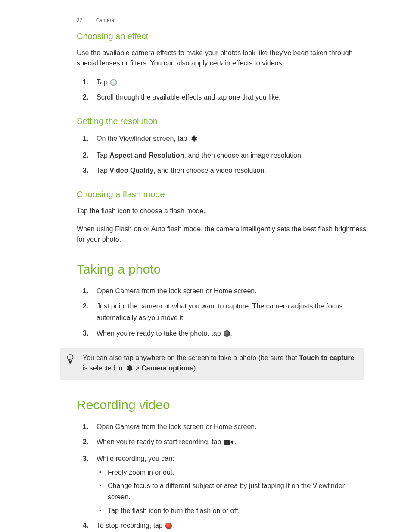  Describe the element at coordinates (222, 312) in the screenshot. I see `step: Just point the camera at what you want t…` at that location.